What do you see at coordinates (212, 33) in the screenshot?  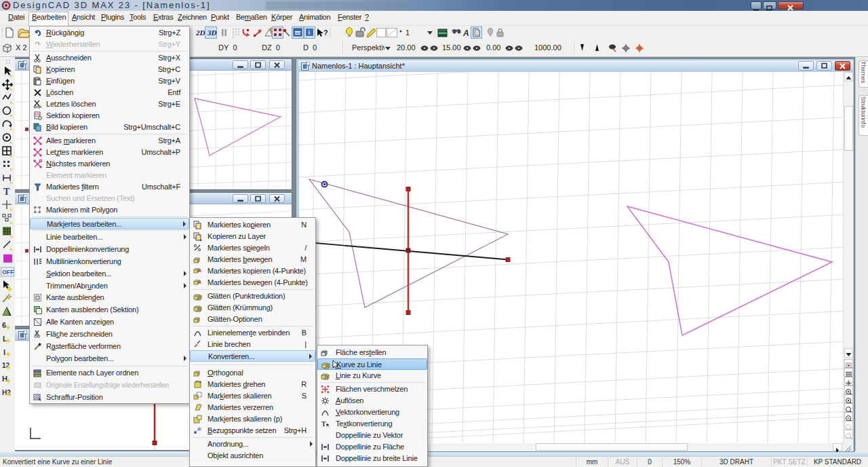 I see `svg-text: 3D` at bounding box center [212, 33].